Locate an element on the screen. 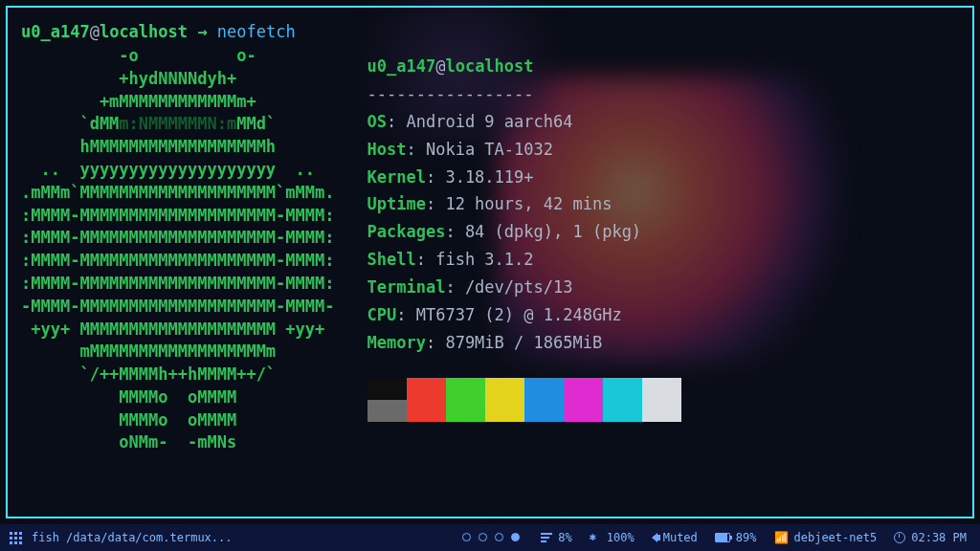 This screenshot has width=980, height=551. info-row: Kernel: 3.18.119+ is located at coordinates (524, 178).